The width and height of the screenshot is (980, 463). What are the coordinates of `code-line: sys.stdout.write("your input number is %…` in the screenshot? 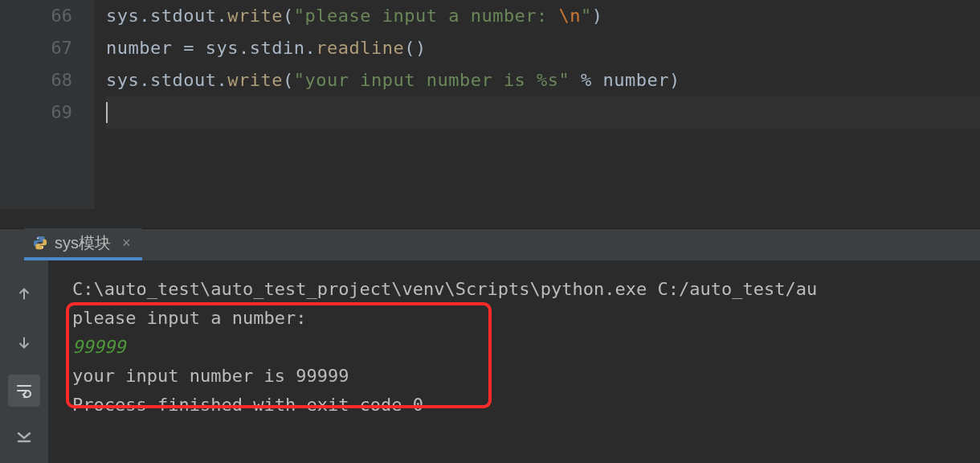 It's located at (543, 80).